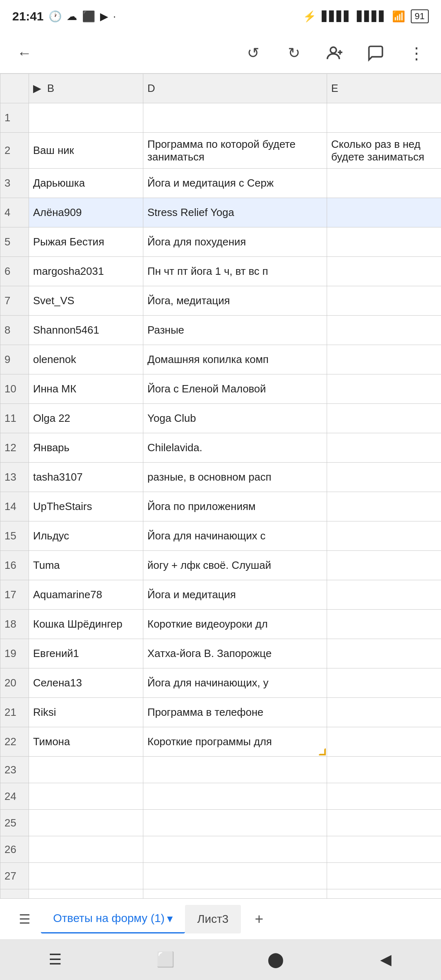 This screenshot has width=441, height=980. I want to click on tab-sheet3: Лист3, so click(213, 919).